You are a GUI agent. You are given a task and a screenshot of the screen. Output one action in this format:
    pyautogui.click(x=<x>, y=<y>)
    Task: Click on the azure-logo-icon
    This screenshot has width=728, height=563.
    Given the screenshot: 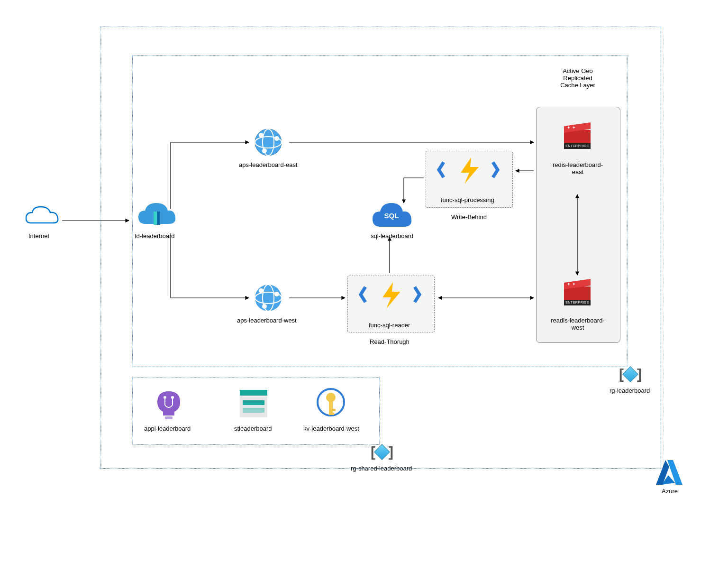 What is the action you would take?
    pyautogui.click(x=669, y=472)
    